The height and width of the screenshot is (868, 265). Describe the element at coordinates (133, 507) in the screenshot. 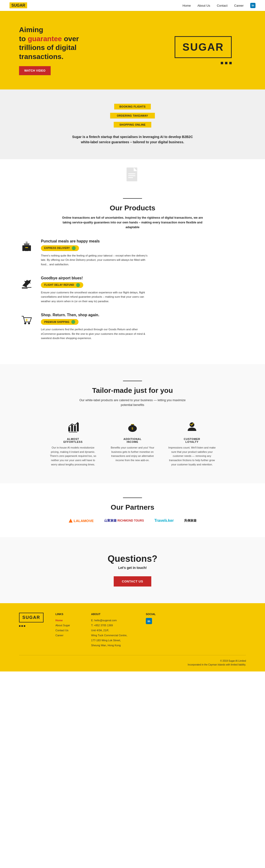

I see `partners-title: Our Partners` at that location.